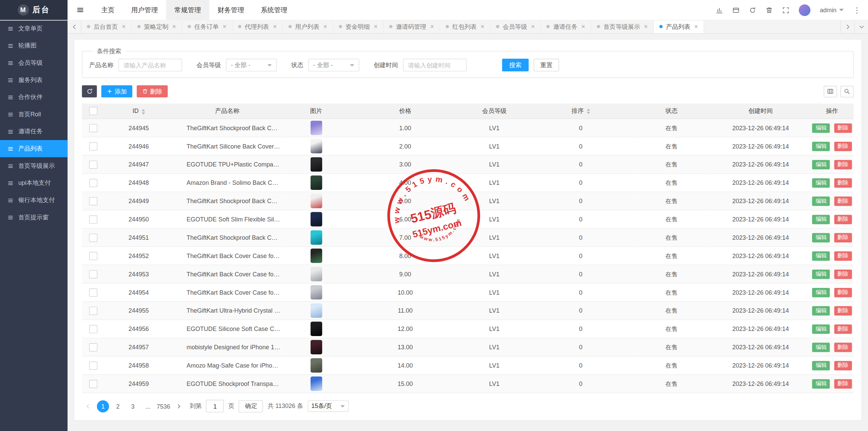 This screenshot has height=431, width=868. What do you see at coordinates (334, 65) in the screenshot?
I see `status-select: - 全部 -` at bounding box center [334, 65].